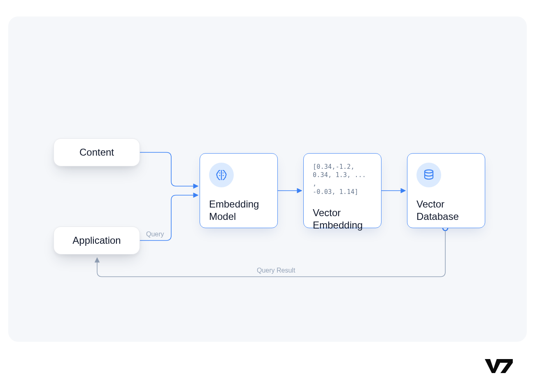 This screenshot has height=392, width=535. I want to click on node-vector-title-2: Embedding, so click(343, 225).